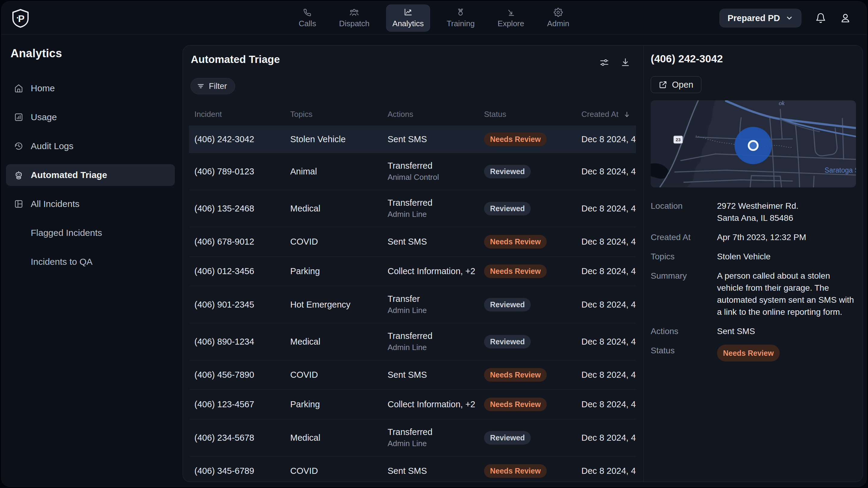 The width and height of the screenshot is (868, 488). What do you see at coordinates (676, 85) in the screenshot?
I see `open-incident-button: Open` at bounding box center [676, 85].